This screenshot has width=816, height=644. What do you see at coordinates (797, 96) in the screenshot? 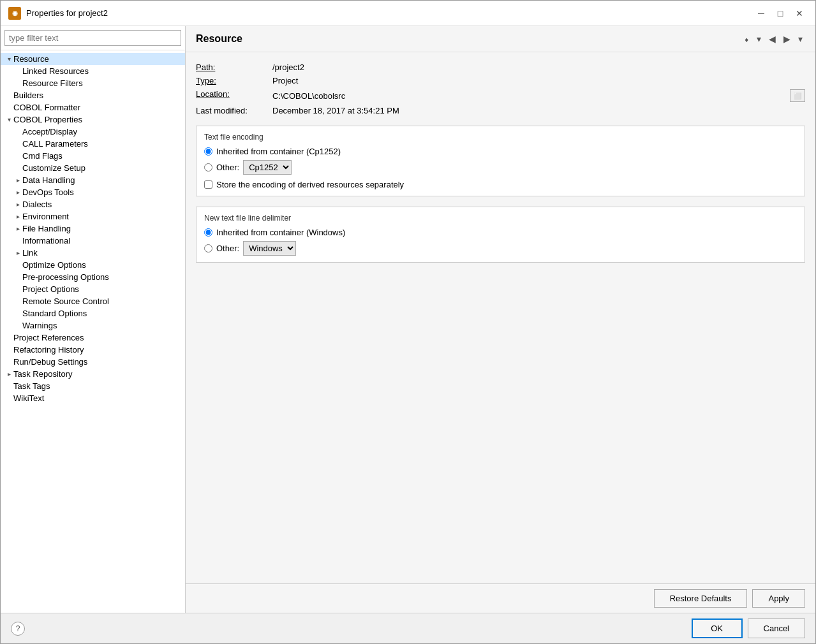
I see `location-browse-button: ⬜` at bounding box center [797, 96].